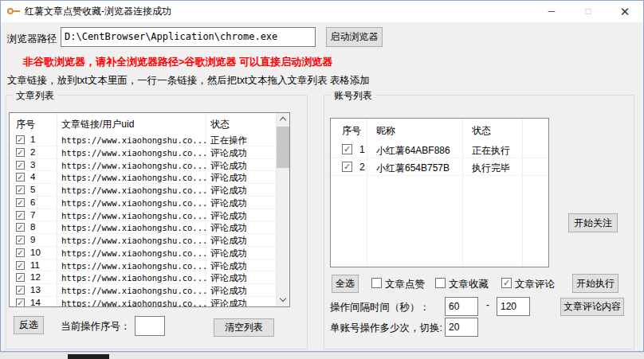 The image size is (644, 359). Describe the element at coordinates (143, 203) in the screenshot. I see `table-row: 6https://www.xiaohongshu.co...评论成功` at that location.